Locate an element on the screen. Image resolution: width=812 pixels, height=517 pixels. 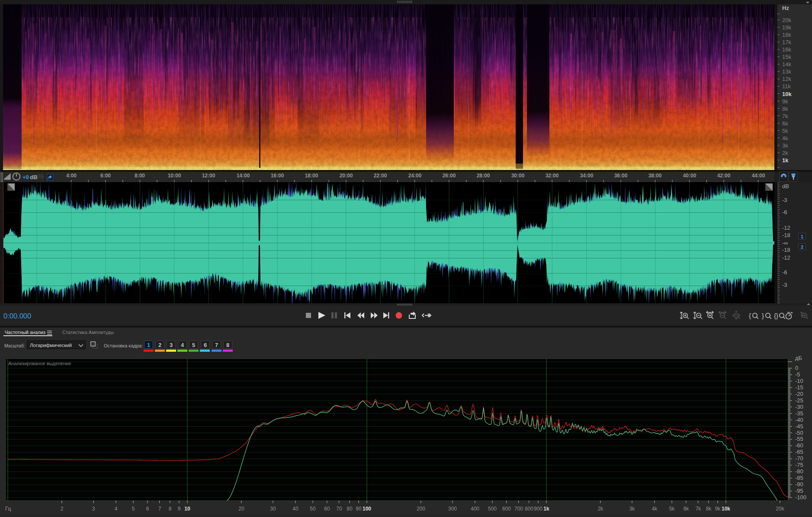
svg-text: 5 is located at coordinates (133, 509).